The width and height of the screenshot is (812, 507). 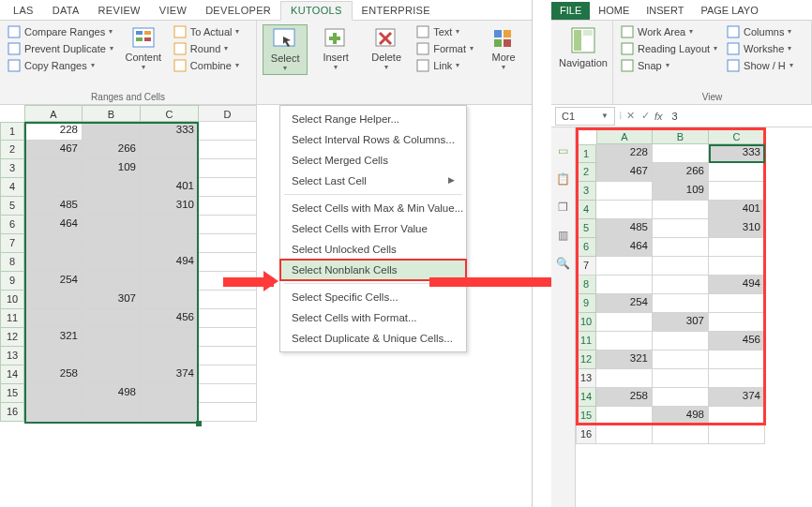 I want to click on cell: 254, so click(x=53, y=281).